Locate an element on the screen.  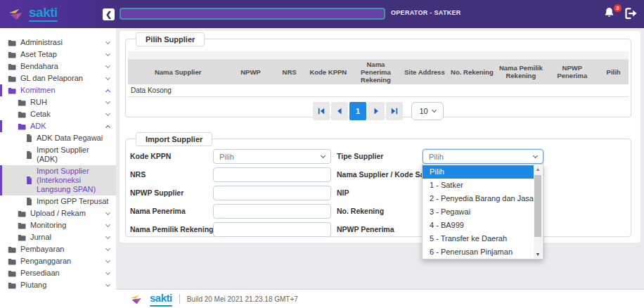
page-size-select: 10 is located at coordinates (427, 111).